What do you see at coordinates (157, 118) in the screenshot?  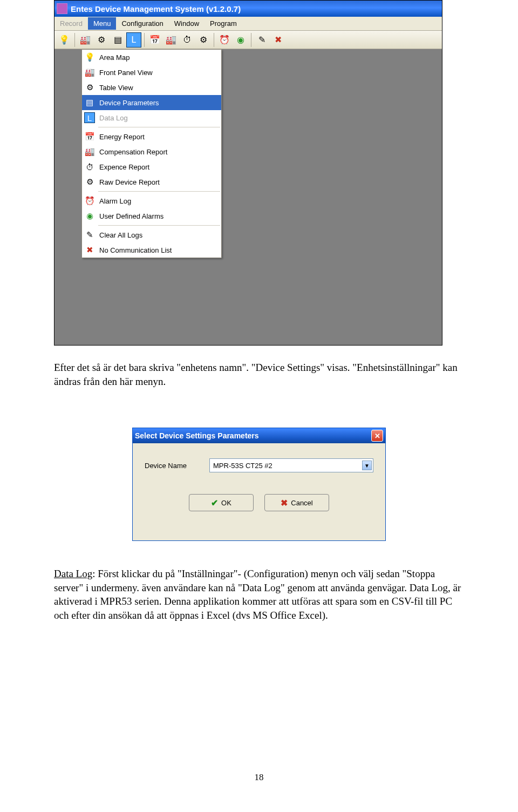 I see `menu-item-label: Data Log` at bounding box center [157, 118].